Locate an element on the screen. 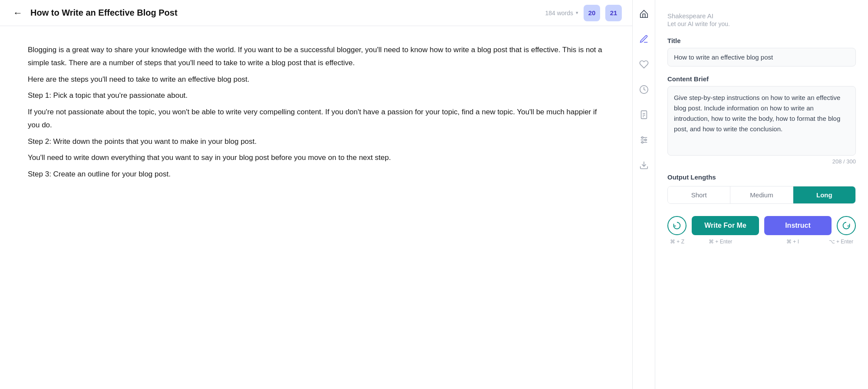  chevron-down-icon: ▾ is located at coordinates (577, 13).